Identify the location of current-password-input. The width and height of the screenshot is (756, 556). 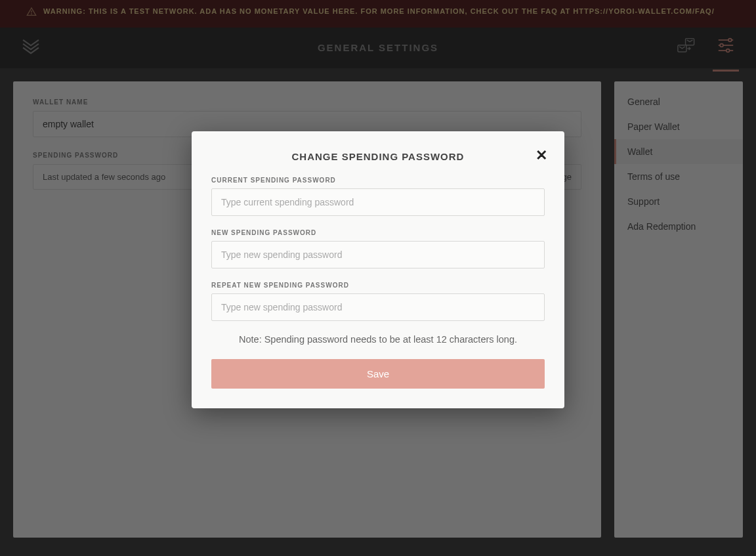
(378, 202).